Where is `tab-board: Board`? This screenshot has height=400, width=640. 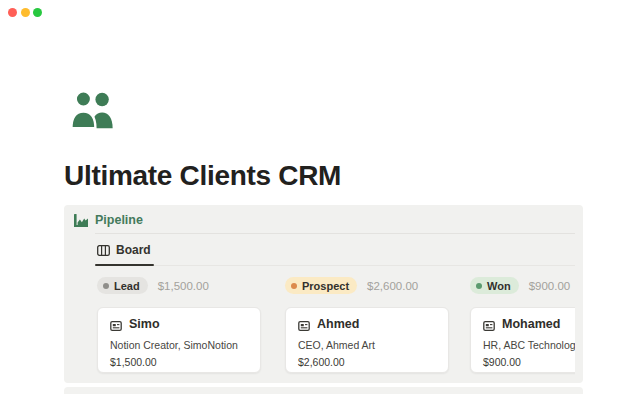
tab-board: Board is located at coordinates (124, 251).